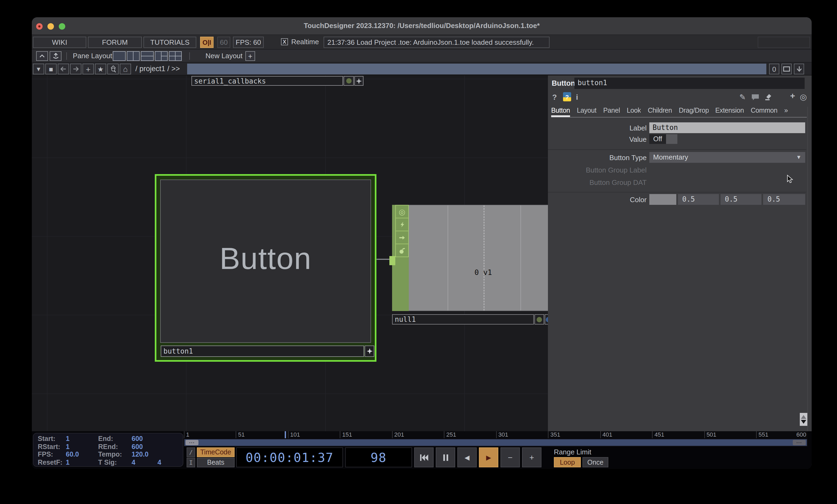 The height and width of the screenshot is (504, 837). What do you see at coordinates (402, 224) in the screenshot?
I see `null1-cook-flag` at bounding box center [402, 224].